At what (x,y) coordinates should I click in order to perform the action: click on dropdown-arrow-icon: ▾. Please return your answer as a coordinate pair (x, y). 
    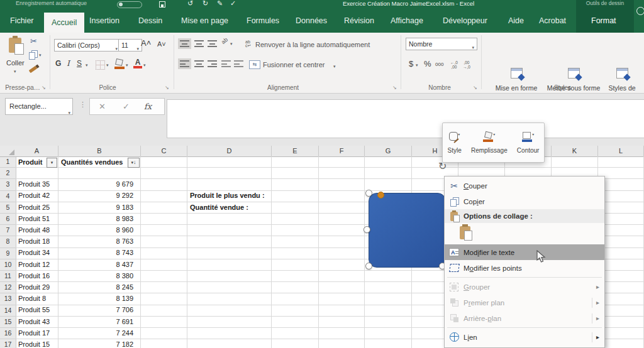
    Looking at the image, I should click on (40, 55).